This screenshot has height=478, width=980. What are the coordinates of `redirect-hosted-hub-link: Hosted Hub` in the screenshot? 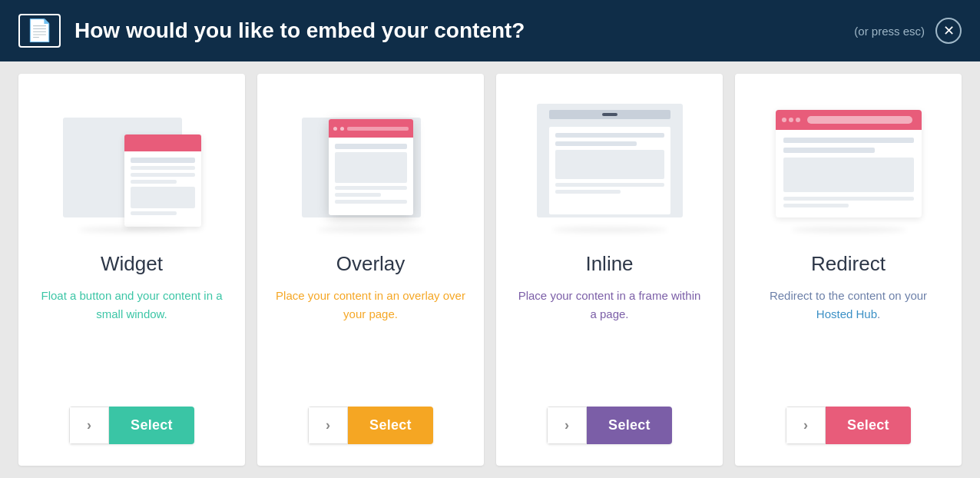 It's located at (846, 314).